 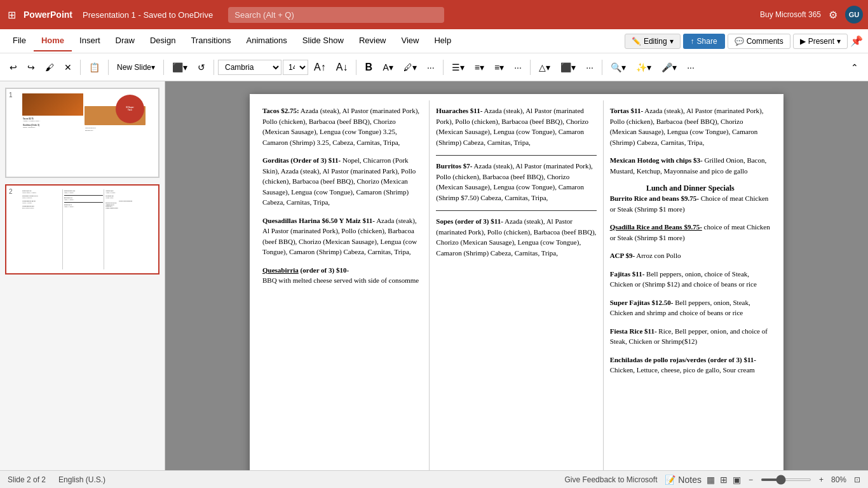 What do you see at coordinates (410, 67) in the screenshot?
I see `highlight-color-button: 🖊▾` at bounding box center [410, 67].